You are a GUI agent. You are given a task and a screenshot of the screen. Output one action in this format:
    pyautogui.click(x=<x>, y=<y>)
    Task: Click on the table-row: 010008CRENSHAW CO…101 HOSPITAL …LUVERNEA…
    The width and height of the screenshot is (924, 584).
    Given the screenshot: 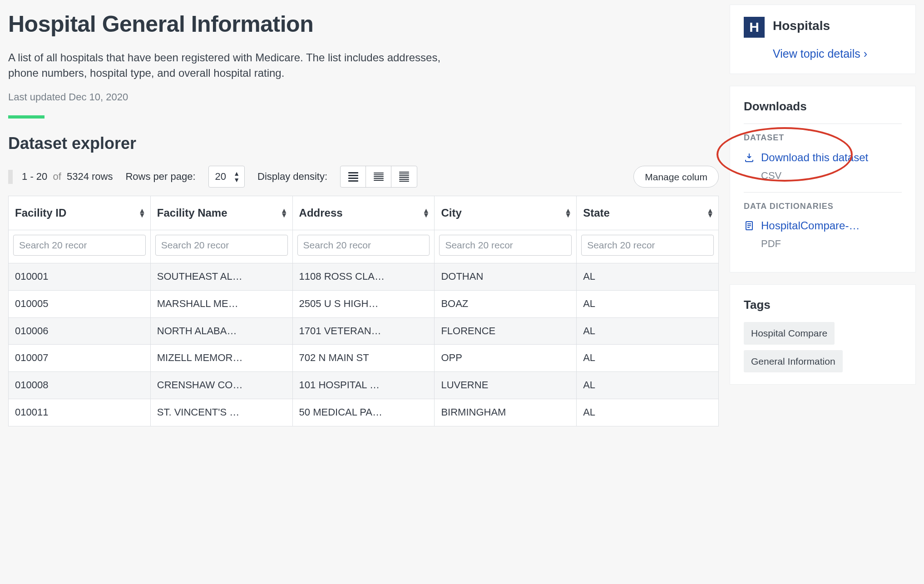 What is the action you would take?
    pyautogui.click(x=364, y=386)
    